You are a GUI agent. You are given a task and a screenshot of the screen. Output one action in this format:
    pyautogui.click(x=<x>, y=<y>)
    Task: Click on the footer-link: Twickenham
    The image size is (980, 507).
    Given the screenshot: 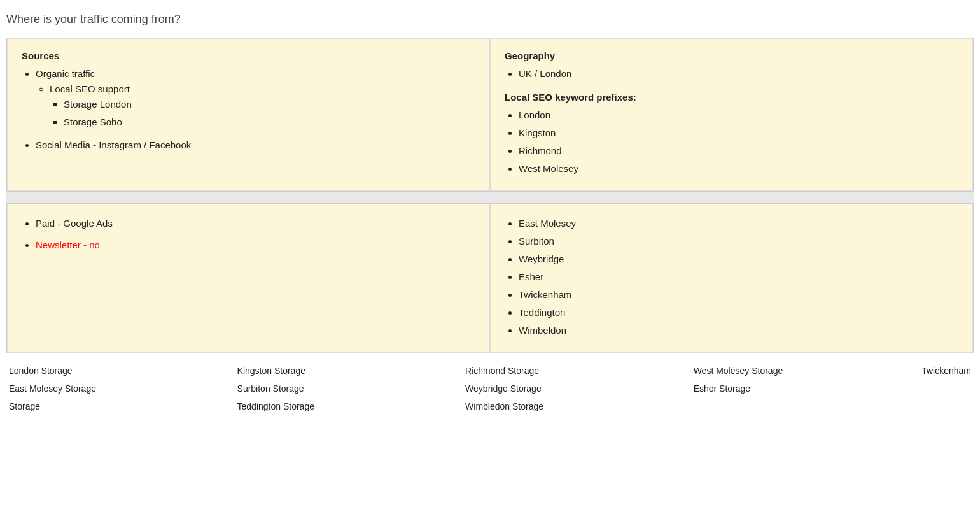 What is the action you would take?
    pyautogui.click(x=946, y=371)
    